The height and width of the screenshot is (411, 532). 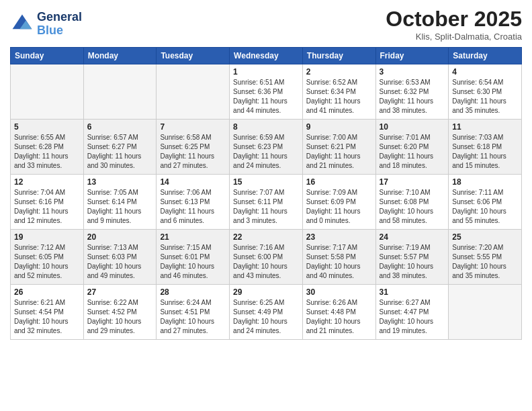 What do you see at coordinates (120, 292) in the screenshot?
I see `day-number: 27` at bounding box center [120, 292].